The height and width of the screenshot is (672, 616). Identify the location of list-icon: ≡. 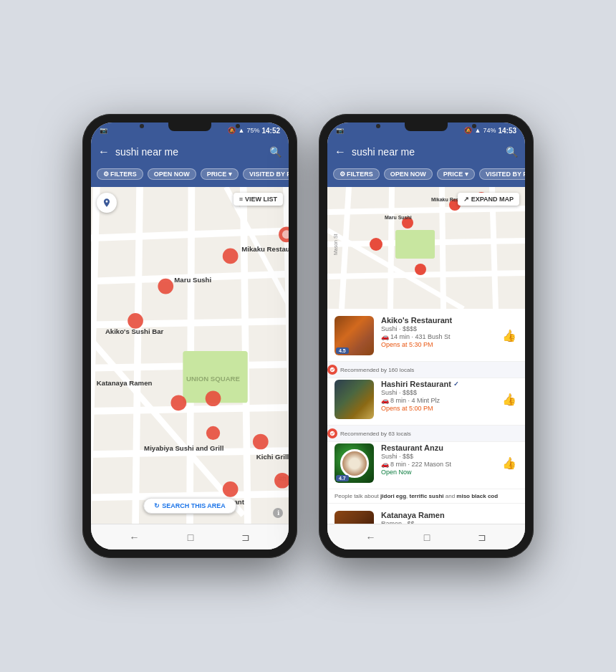
(241, 199).